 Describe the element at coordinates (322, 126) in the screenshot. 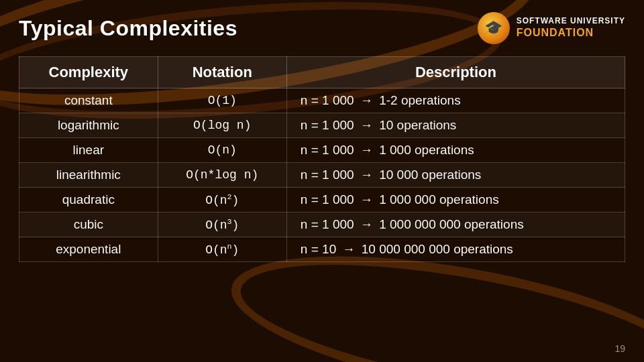

I see `table-row: logarithmicO(log n)n = 1 000 → 10 operat…` at that location.